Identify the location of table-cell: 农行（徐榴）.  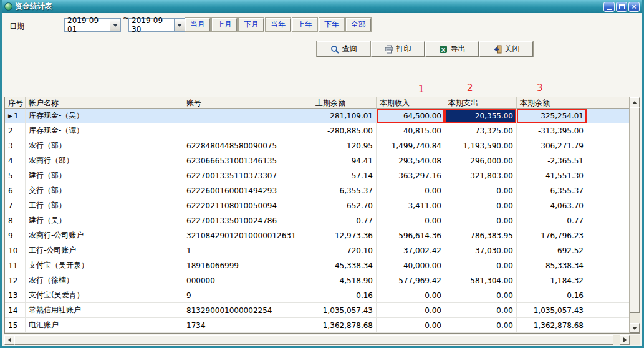
(105, 281).